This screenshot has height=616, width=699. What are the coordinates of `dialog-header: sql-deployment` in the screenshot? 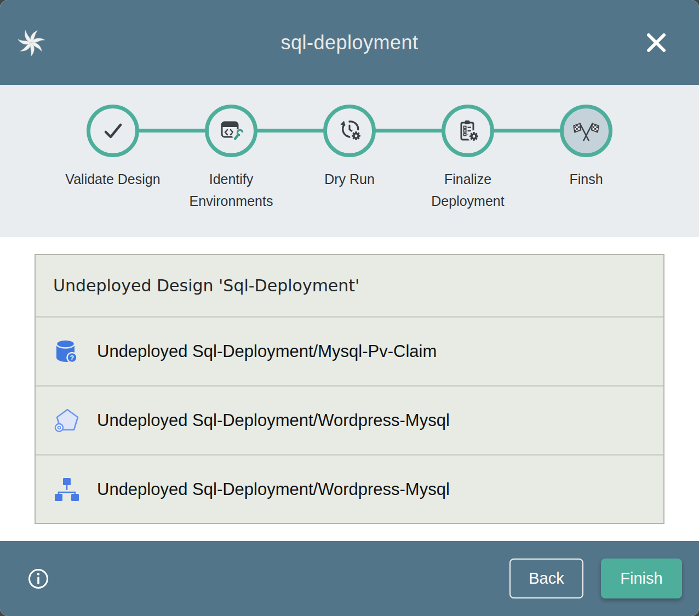 It's located at (350, 43).